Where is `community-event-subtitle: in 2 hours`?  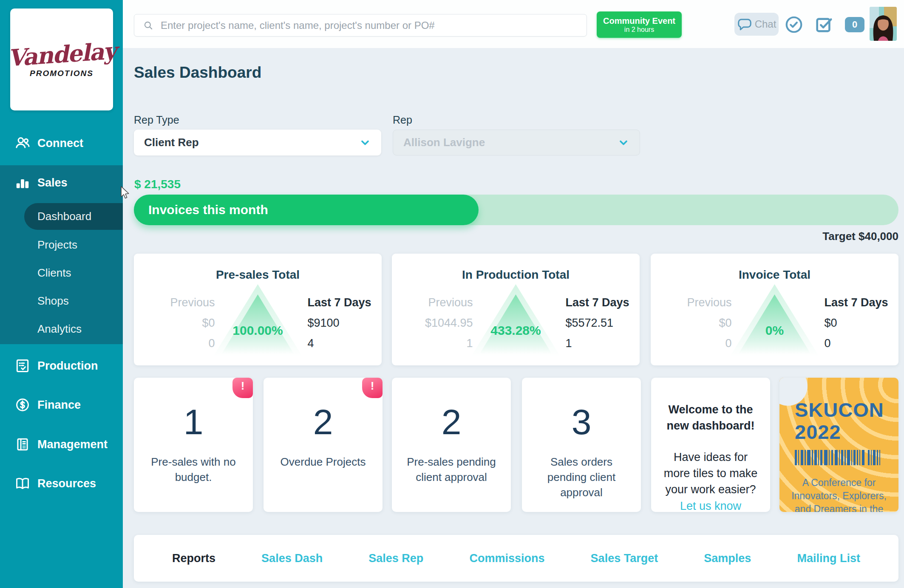 community-event-subtitle: in 2 hours is located at coordinates (639, 30).